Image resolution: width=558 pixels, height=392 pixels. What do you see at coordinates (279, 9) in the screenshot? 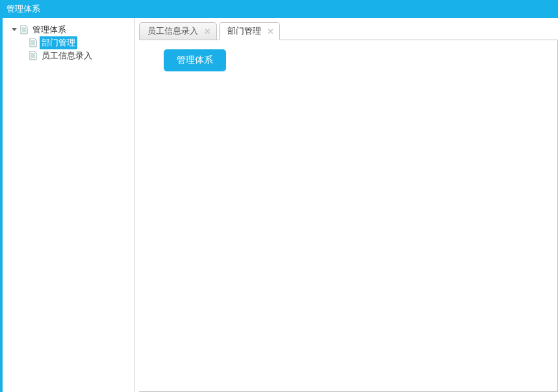
I see `app-header: 管理体系` at bounding box center [279, 9].